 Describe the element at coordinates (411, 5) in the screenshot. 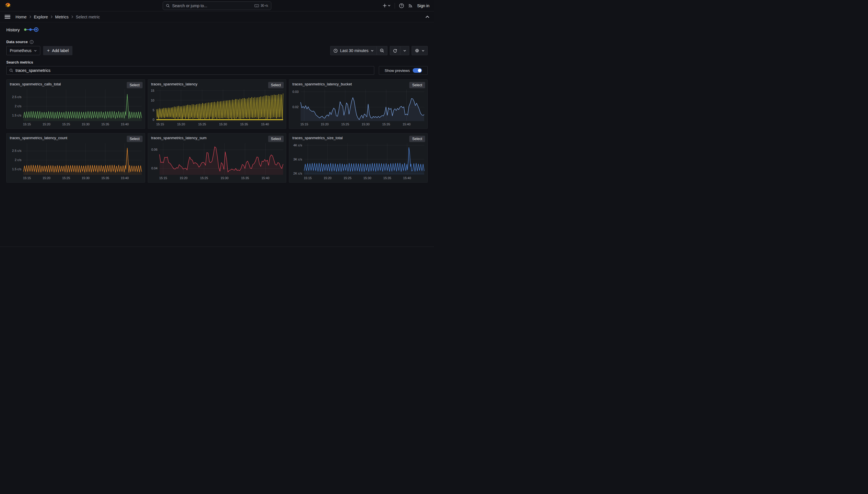

I see `news-button` at that location.